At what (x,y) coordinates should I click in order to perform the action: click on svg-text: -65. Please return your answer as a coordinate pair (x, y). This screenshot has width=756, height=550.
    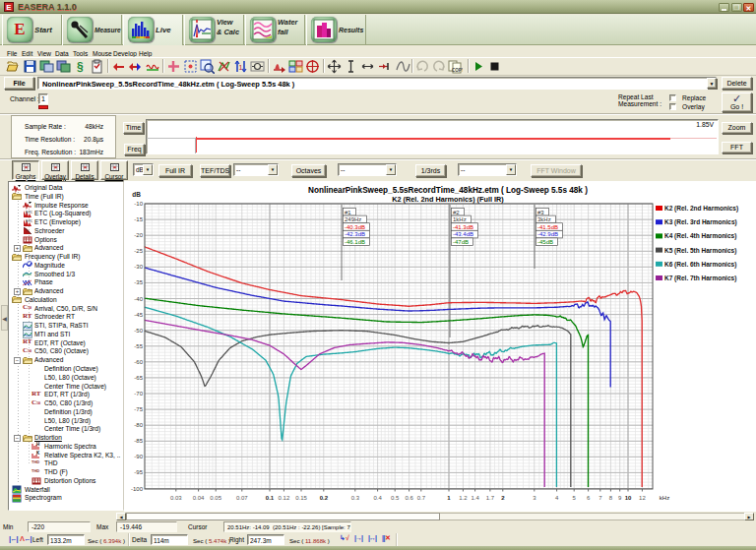
    Looking at the image, I should click on (138, 378).